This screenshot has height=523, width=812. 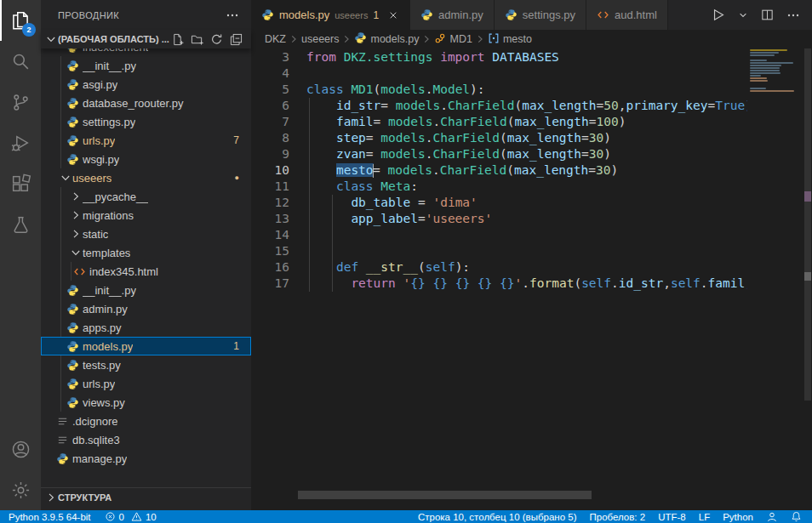 What do you see at coordinates (146, 402) in the screenshot?
I see `tree-item-views.py: views.py` at bounding box center [146, 402].